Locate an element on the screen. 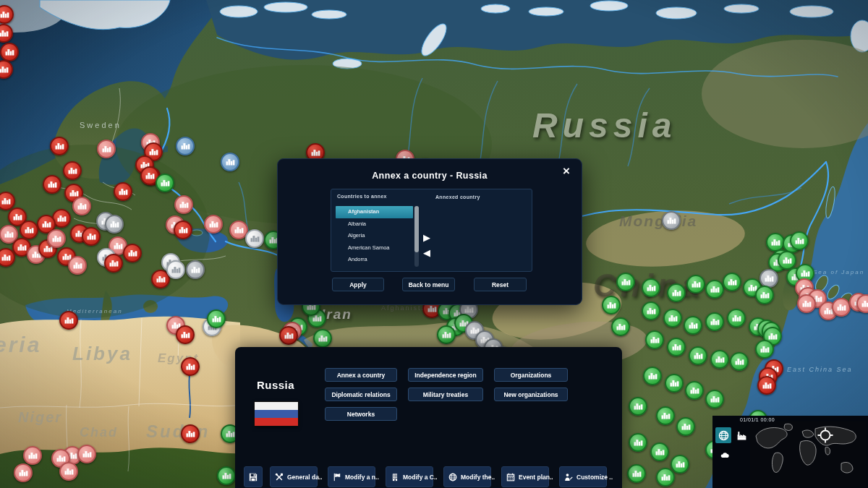 This screenshot has height=488, width=868. country-list-item: Andorra is located at coordinates (375, 260).